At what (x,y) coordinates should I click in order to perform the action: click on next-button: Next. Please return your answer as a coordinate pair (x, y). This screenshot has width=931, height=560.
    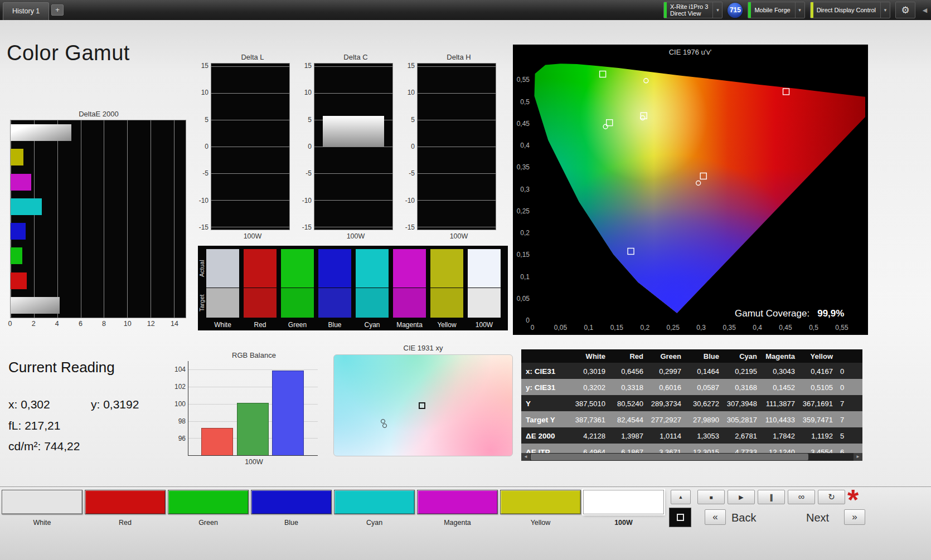
    Looking at the image, I should click on (817, 518).